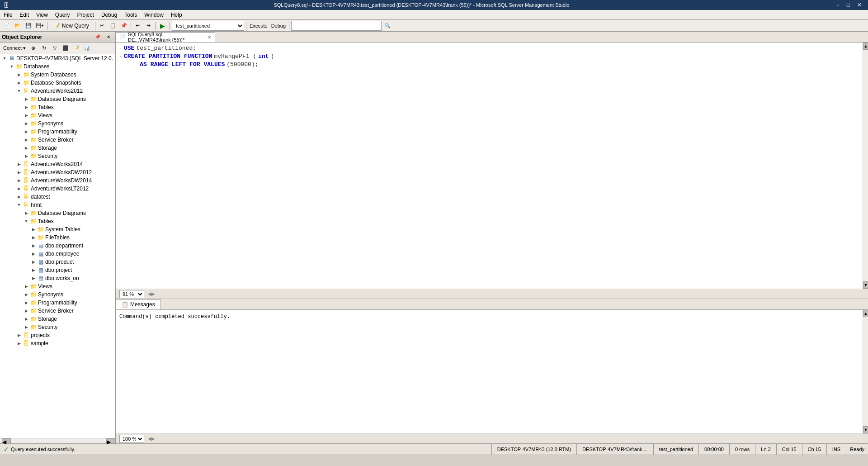 The width and height of the screenshot is (868, 466). I want to click on hrmt-security-expand-icon: ▶, so click(26, 327).